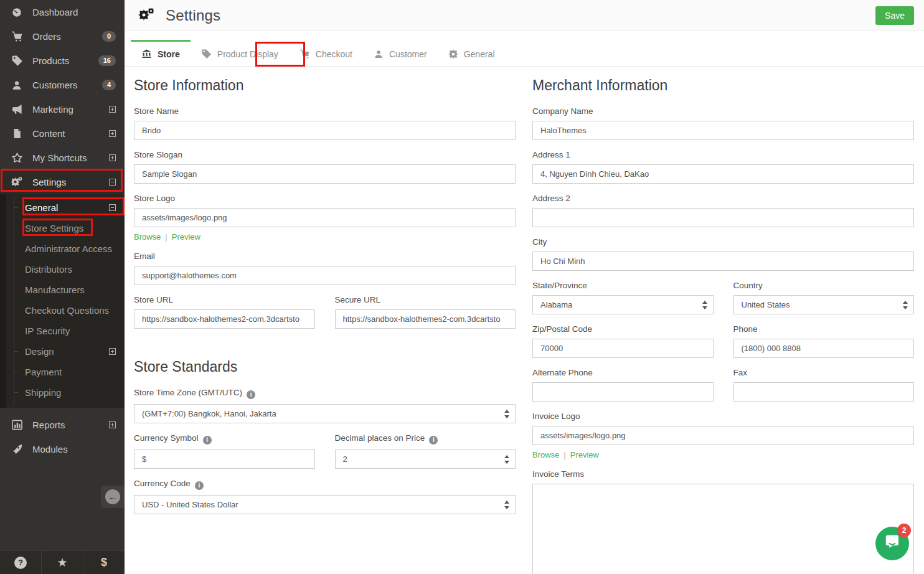 This screenshot has width=924, height=574. What do you see at coordinates (65, 290) in the screenshot?
I see `submenu-item-manufacturers: Manufacturers` at bounding box center [65, 290].